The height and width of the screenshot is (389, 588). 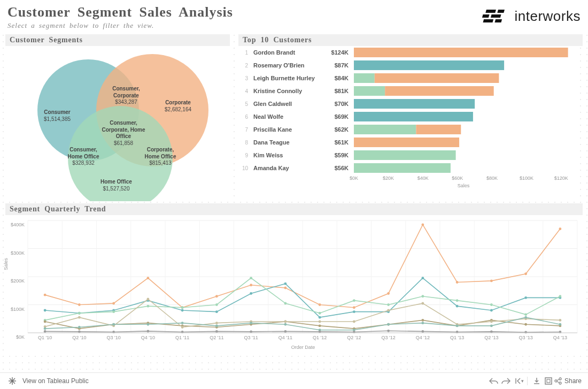 I want to click on customer-value: $70K, so click(x=336, y=104).